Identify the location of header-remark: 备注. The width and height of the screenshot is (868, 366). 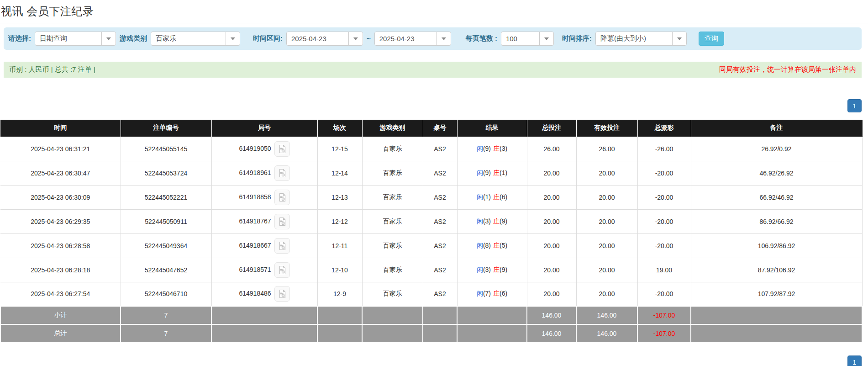
(776, 128).